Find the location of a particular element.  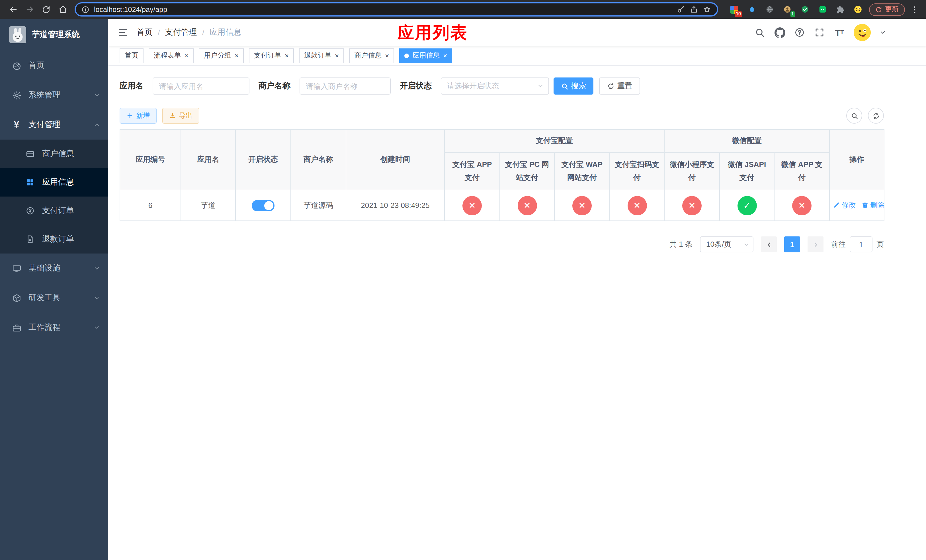

tab-merchant-info: 商户信息 × is located at coordinates (372, 56).